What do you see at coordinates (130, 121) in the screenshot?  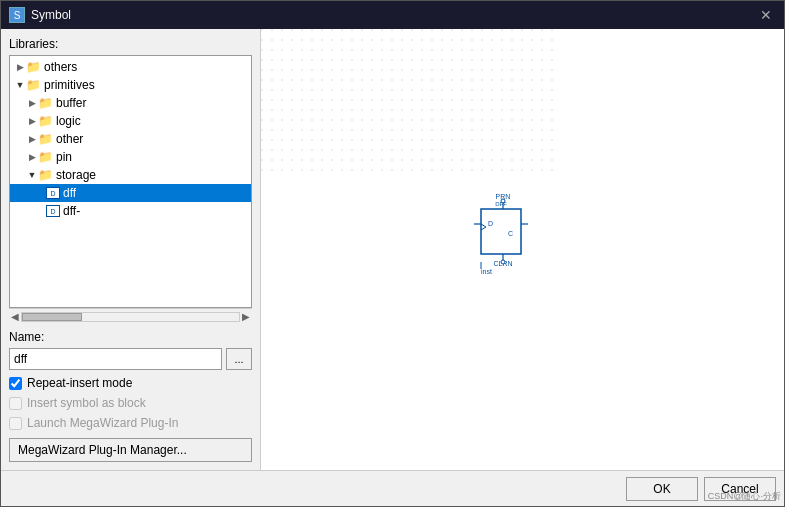 I see `tree-item-logic: ▶ 📁 logic` at bounding box center [130, 121].